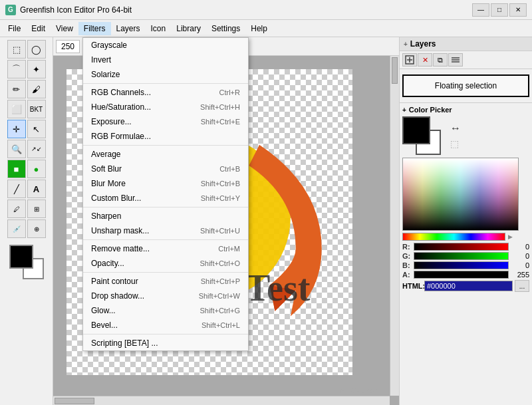  What do you see at coordinates (166, 92) in the screenshot?
I see `filter-rgb-channels: RGB Channels... Ctrl+R` at bounding box center [166, 92].